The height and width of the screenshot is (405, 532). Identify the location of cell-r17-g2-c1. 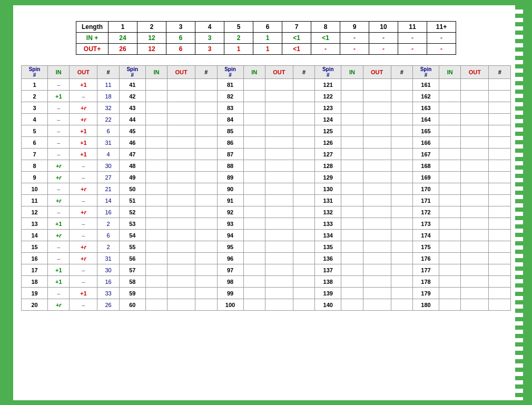
(254, 282).